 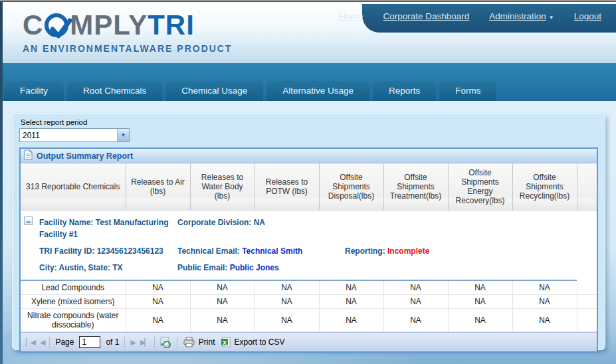 I want to click on main-tabs: Facility Root Chemicals Chemical Usage A…, so click(x=250, y=91).